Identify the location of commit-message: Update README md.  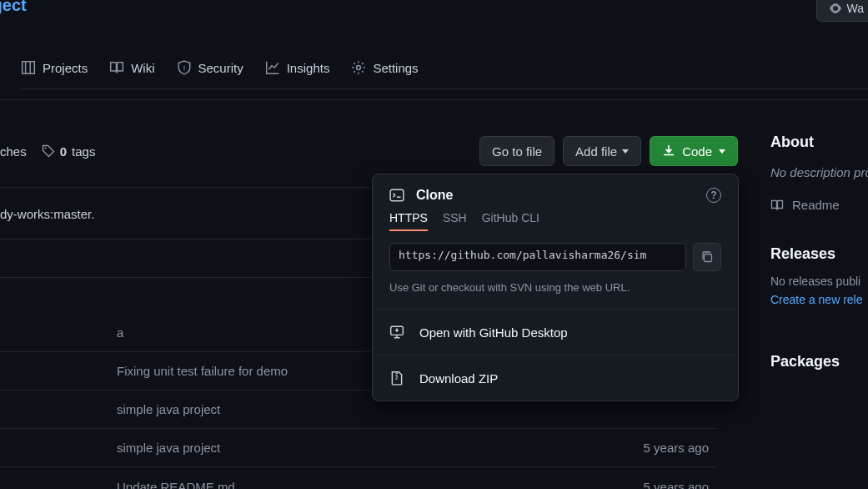
(380, 485).